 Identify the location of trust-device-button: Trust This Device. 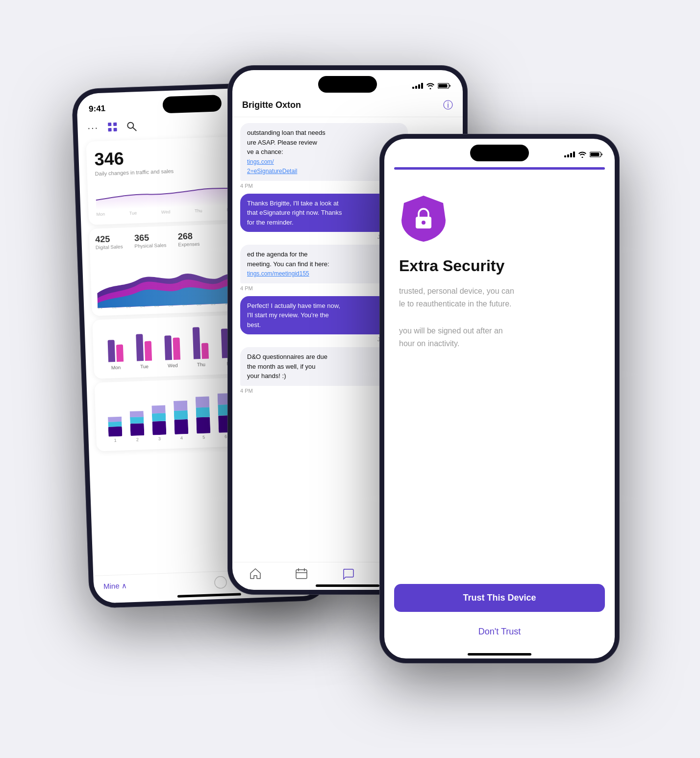
(500, 598).